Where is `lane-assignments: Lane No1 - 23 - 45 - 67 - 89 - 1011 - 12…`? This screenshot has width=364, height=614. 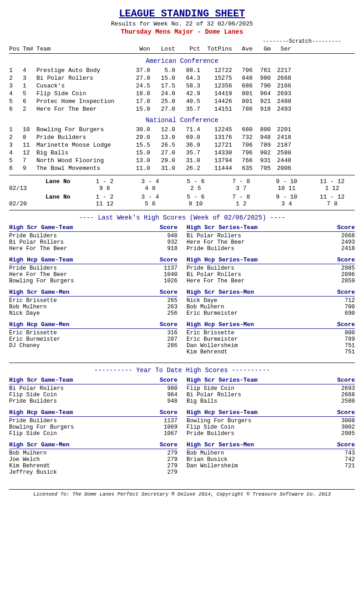
lane-assignments: Lane No1 - 23 - 45 - 67 - 89 - 1011 - 12… is located at coordinates (182, 193).